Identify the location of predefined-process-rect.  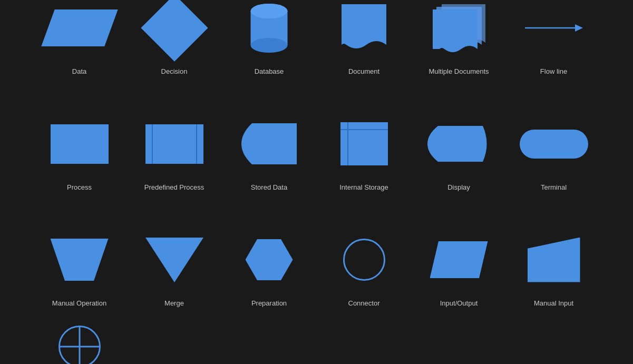
(174, 144).